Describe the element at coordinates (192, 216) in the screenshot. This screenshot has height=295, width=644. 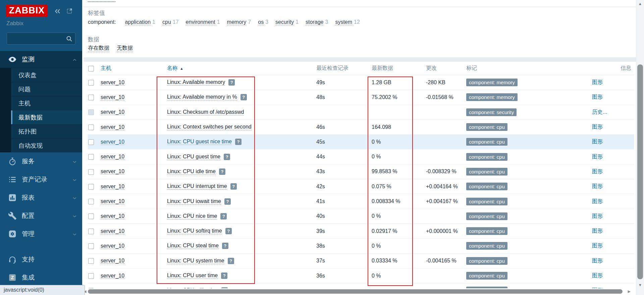
I see `item-name-link: Linux: CPU nice time` at that location.